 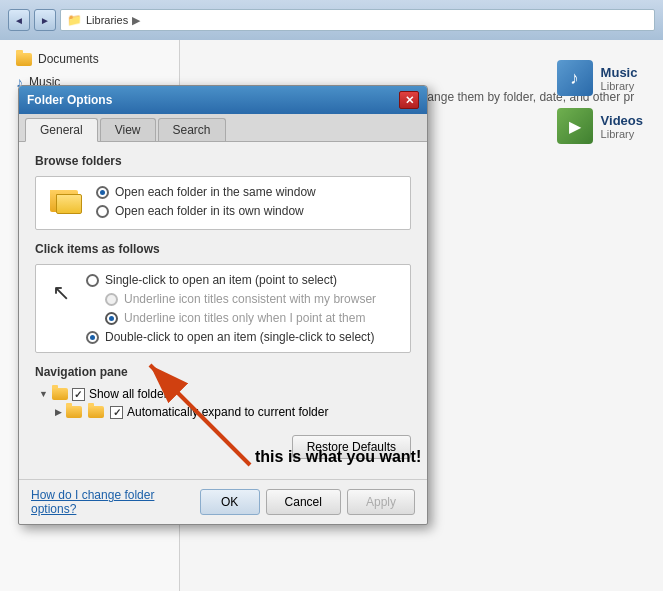 What do you see at coordinates (230, 502) in the screenshot?
I see `ok-button: OK` at bounding box center [230, 502].